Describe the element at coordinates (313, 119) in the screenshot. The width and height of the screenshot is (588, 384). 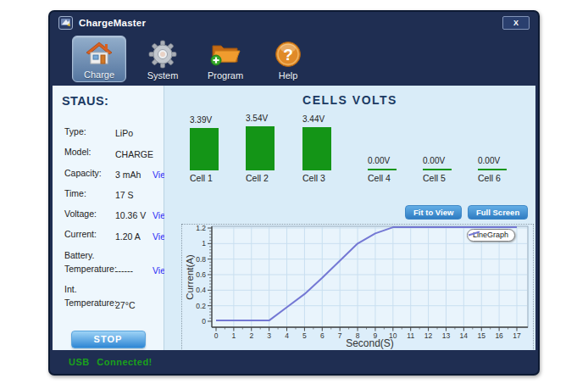
I see `cell-voltage: 3.44V` at that location.